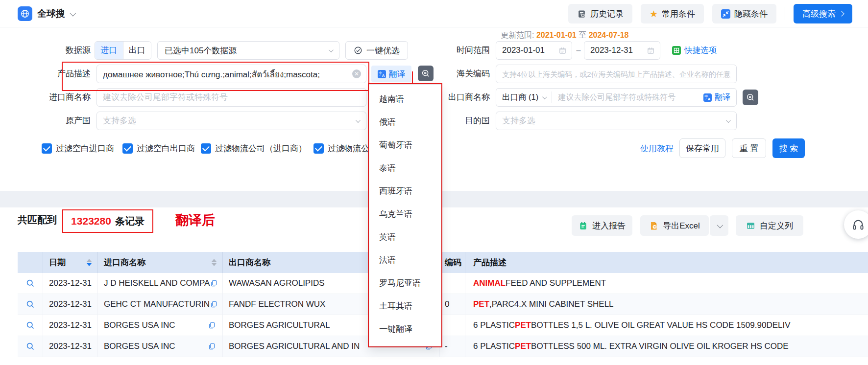 Image resolution: width=868 pixels, height=365 pixels. Describe the element at coordinates (357, 74) in the screenshot. I see `clear-icon: ✕` at that location.